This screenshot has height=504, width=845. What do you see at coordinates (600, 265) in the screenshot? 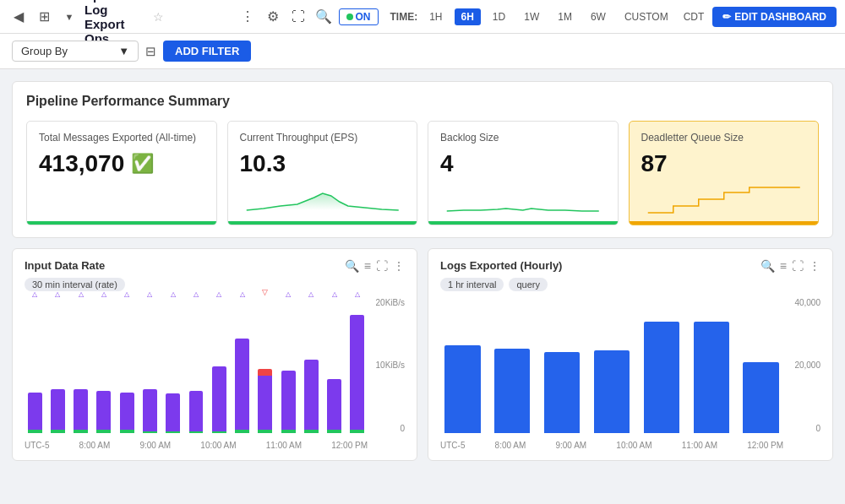
I see `logs-chart-title: Logs Exported (Hourly)` at bounding box center [600, 265].